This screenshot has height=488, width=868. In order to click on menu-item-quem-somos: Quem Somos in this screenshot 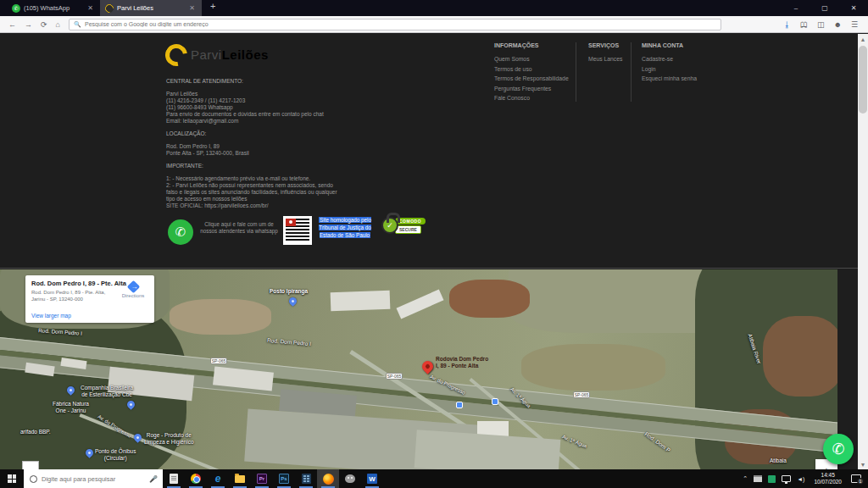, I will do `click(531, 59)`.